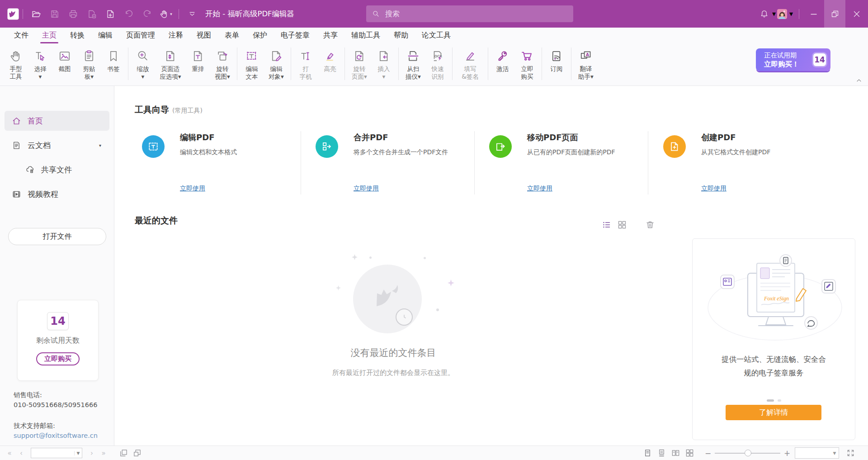 This screenshot has height=460, width=868. I want to click on ribbon-tool-translate: A翻译助手▾, so click(586, 63).